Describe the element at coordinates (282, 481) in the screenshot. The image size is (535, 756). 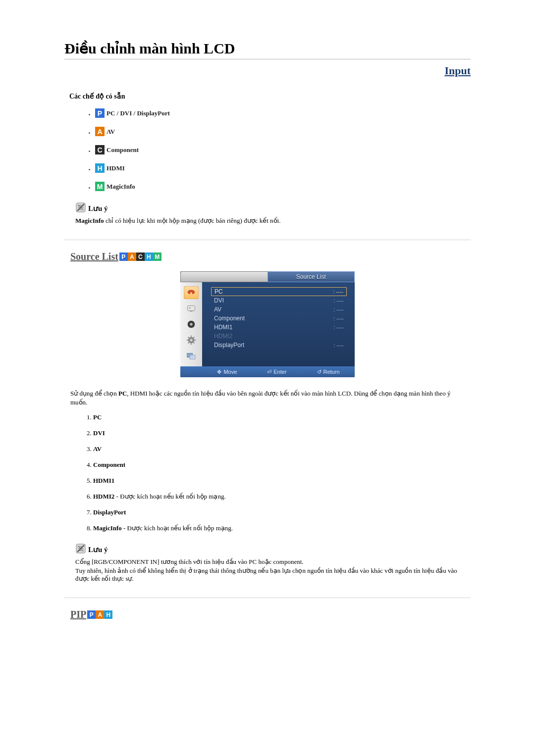
I see `list-item: HDMI1` at that location.